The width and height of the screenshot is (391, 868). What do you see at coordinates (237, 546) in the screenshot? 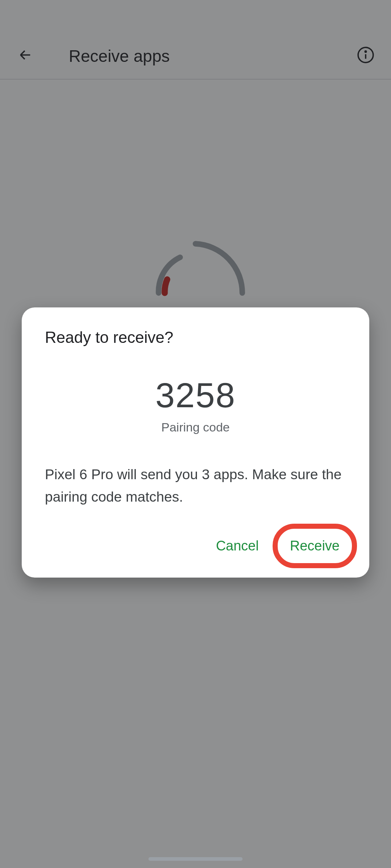
I see `cancel-button: Cancel` at bounding box center [237, 546].